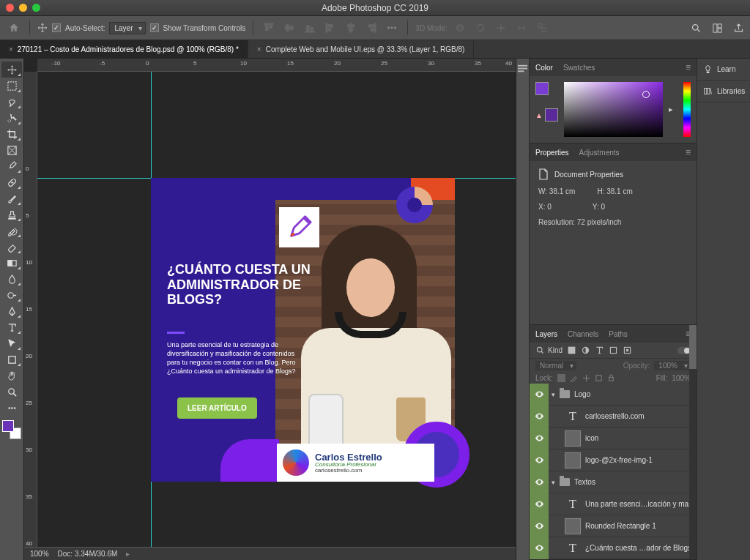  I want to click on pen-tool, so click(12, 311).